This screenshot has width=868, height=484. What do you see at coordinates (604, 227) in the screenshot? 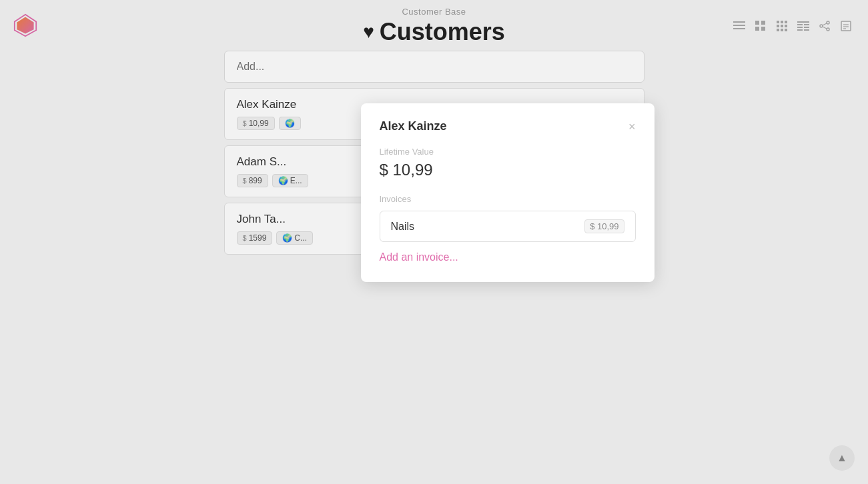
I see `invoice-amount: $ 10,99` at bounding box center [604, 227].